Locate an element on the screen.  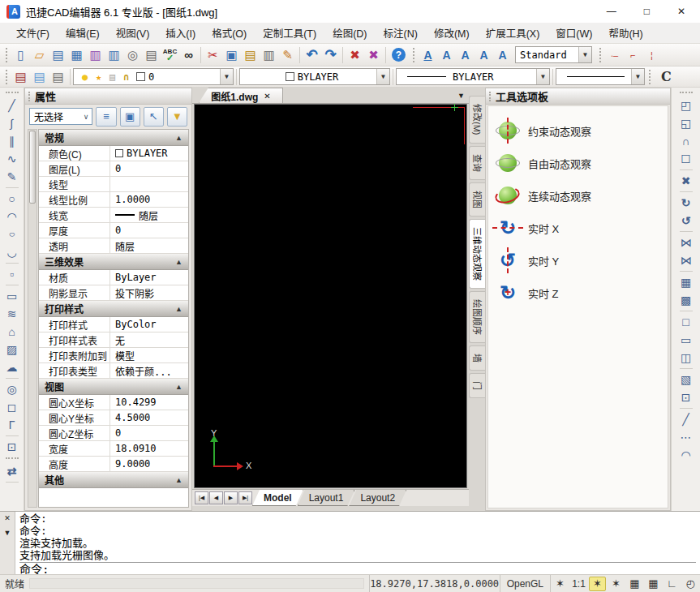
menu-window: 窗口(W) is located at coordinates (574, 32).